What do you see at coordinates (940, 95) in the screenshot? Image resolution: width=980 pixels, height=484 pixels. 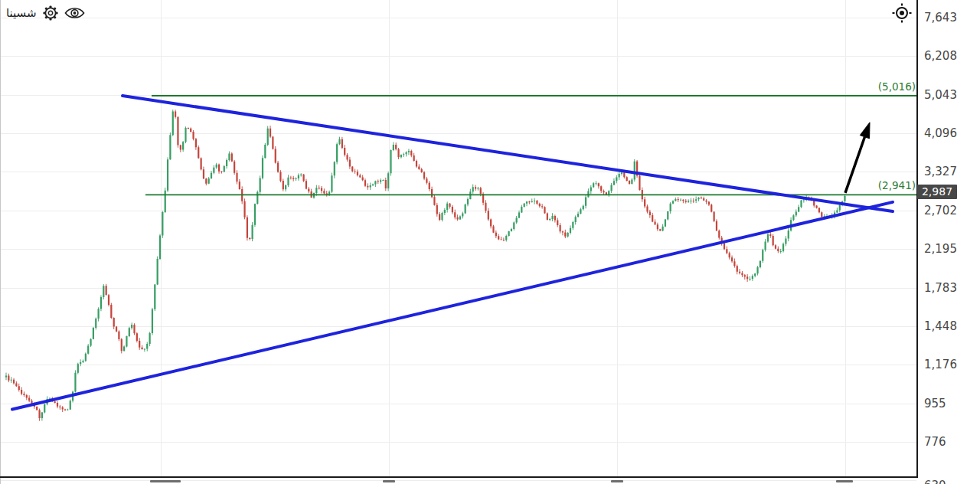 I see `price-tick-label: 5,043` at bounding box center [940, 95].